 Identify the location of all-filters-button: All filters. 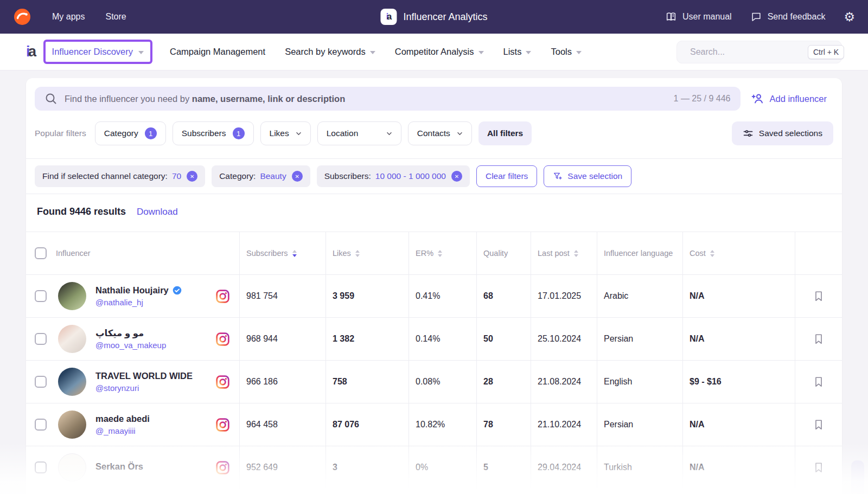
(505, 133).